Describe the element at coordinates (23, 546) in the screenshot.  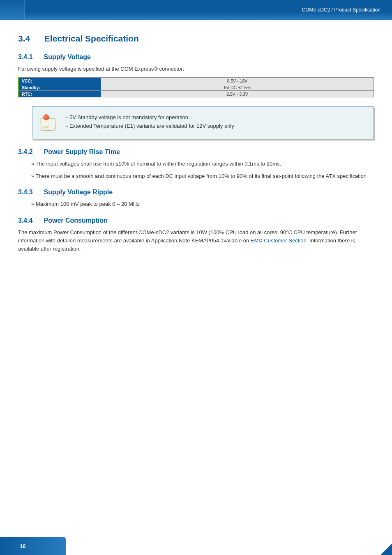
I see `page-number: 16` at that location.